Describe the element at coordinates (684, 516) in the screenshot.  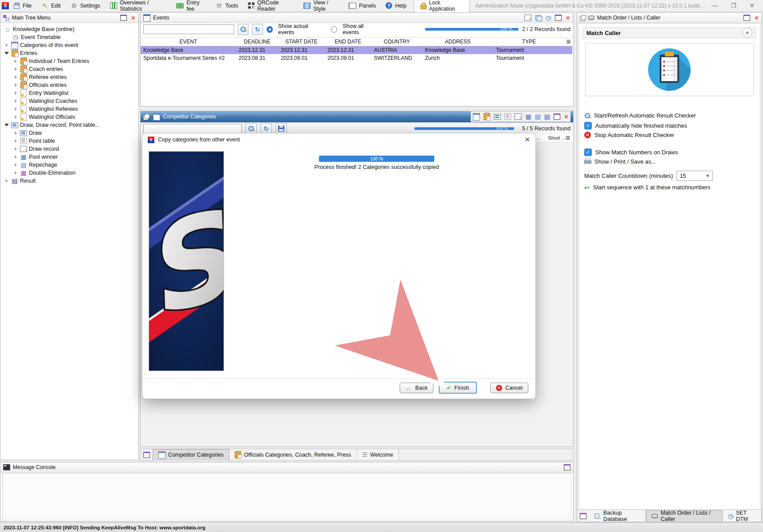
I see `tab-match-order: Match Order / Lists / Caller` at that location.